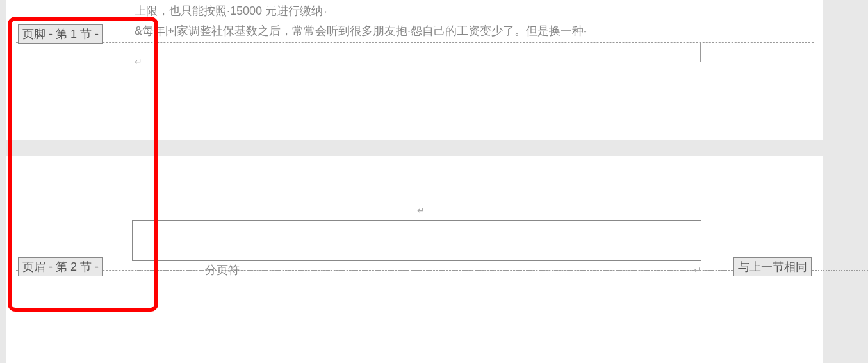 The height and width of the screenshot is (363, 868). Describe the element at coordinates (421, 210) in the screenshot. I see `frame-return-mark: ↵` at that location.